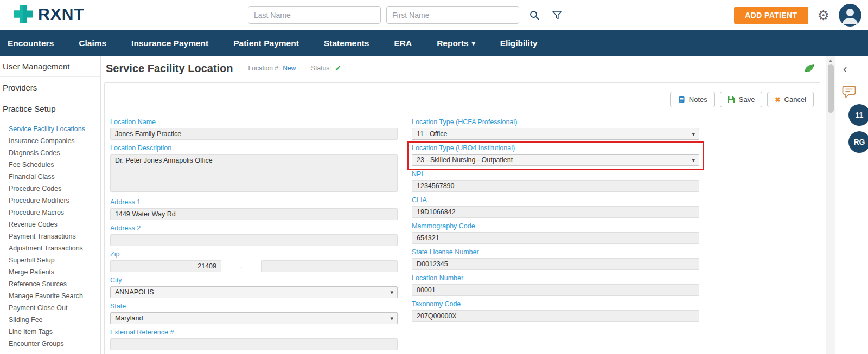  I want to click on state-select: Maryland ▾, so click(254, 318).